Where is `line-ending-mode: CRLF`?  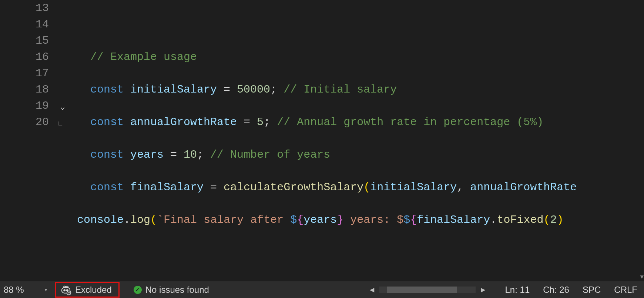
line-ending-mode: CRLF is located at coordinates (625, 289).